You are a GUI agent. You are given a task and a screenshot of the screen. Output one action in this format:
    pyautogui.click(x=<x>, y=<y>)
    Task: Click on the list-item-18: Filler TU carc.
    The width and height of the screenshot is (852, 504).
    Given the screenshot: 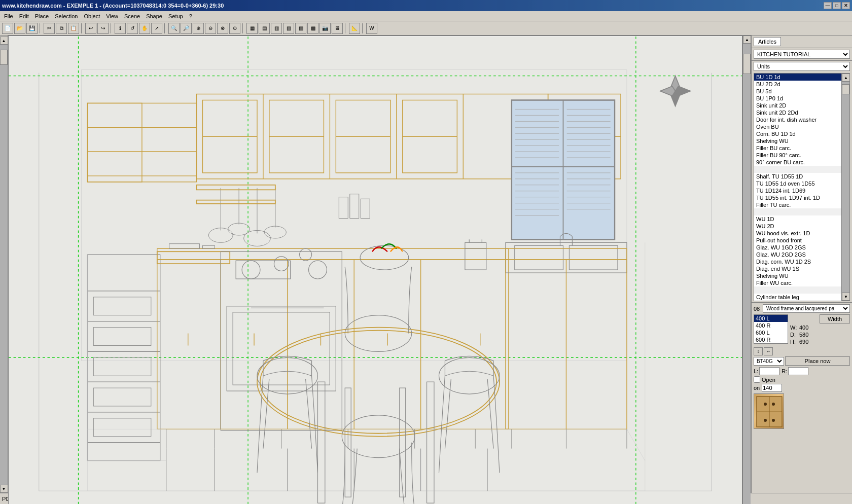 What is the action you would take?
    pyautogui.click(x=798, y=205)
    